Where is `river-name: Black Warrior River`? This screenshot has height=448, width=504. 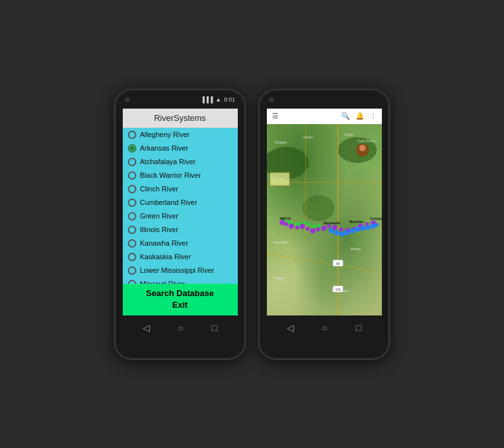 river-name: Black Warrior River is located at coordinates (171, 175).